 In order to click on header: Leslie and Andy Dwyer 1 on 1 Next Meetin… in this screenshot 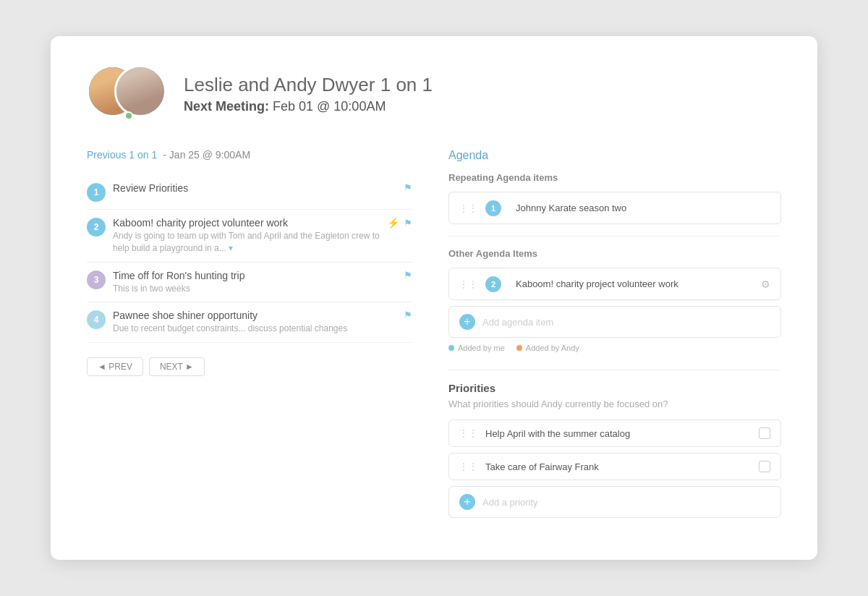, I will do `click(434, 94)`.